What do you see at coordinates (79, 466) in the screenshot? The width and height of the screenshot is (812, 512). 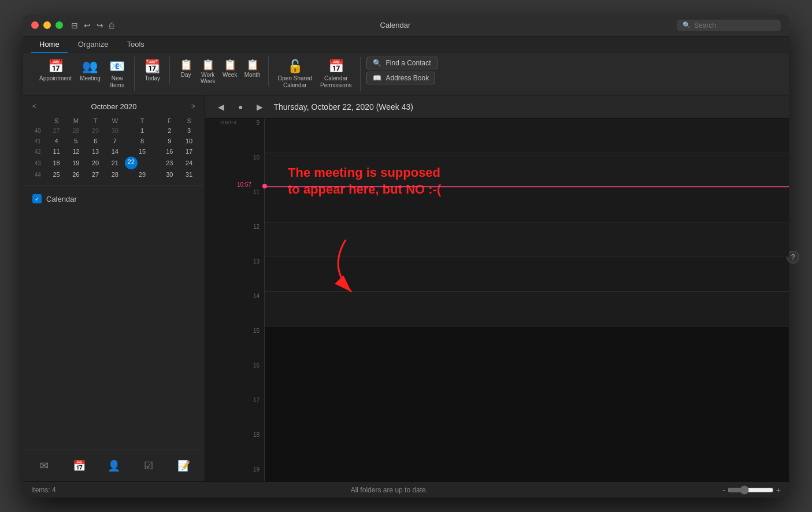 I see `nav-calendar: 📅` at bounding box center [79, 466].